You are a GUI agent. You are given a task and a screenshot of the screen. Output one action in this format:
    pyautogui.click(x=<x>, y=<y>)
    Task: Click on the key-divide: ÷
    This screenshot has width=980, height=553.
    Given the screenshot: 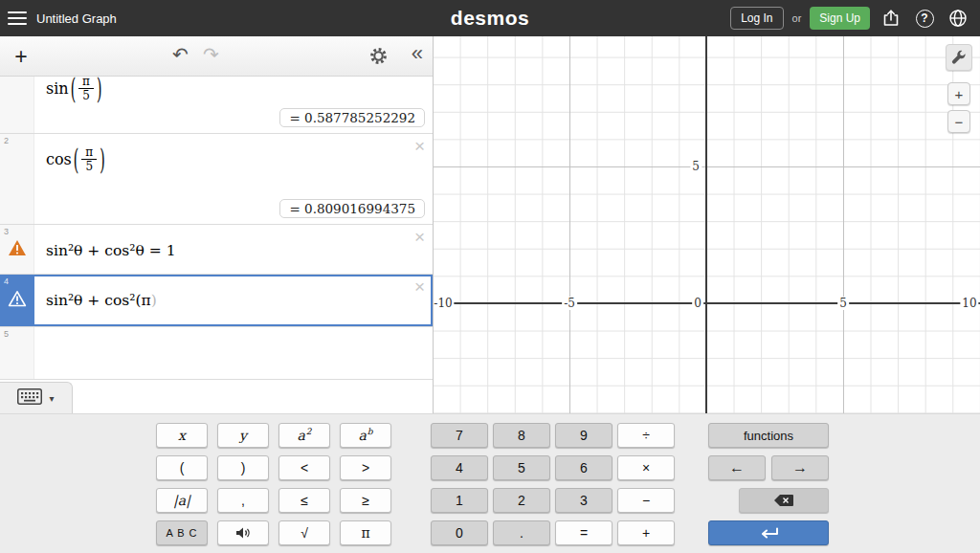 What is the action you would take?
    pyautogui.click(x=646, y=435)
    